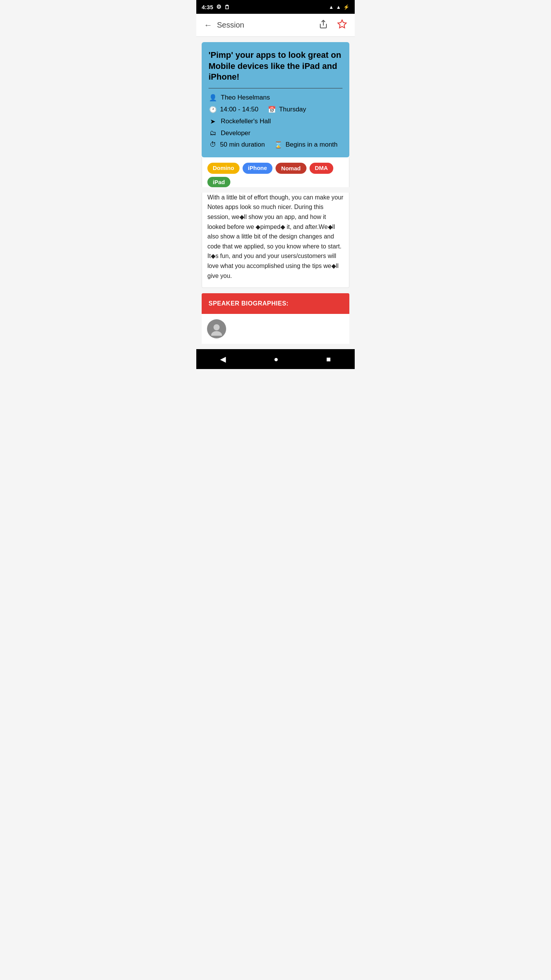 Image resolution: width=551 pixels, height=980 pixels. What do you see at coordinates (236, 145) in the screenshot?
I see `duration-item: ⏱ 50 min duration` at bounding box center [236, 145].